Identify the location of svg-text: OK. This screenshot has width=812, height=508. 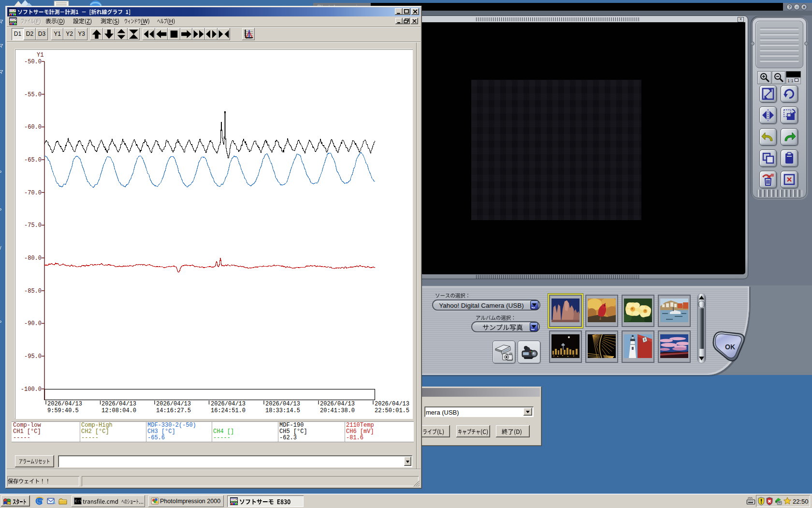
(730, 347).